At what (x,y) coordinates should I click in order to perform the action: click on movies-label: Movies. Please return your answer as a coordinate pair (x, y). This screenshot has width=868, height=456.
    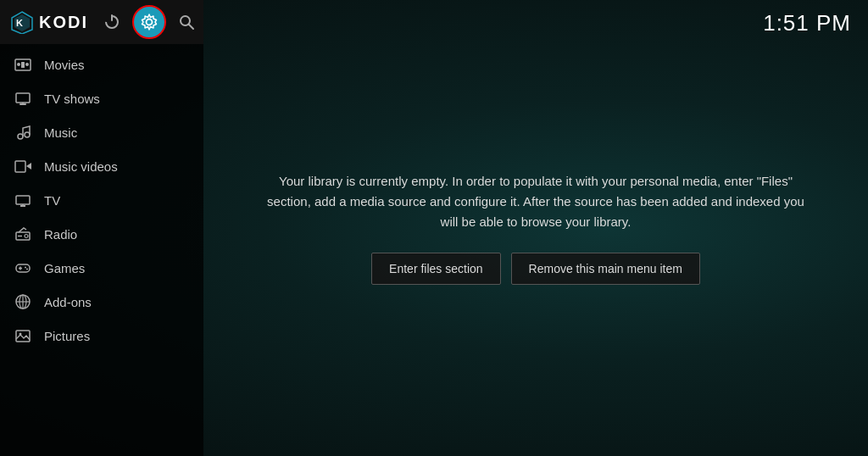
    Looking at the image, I should click on (64, 64).